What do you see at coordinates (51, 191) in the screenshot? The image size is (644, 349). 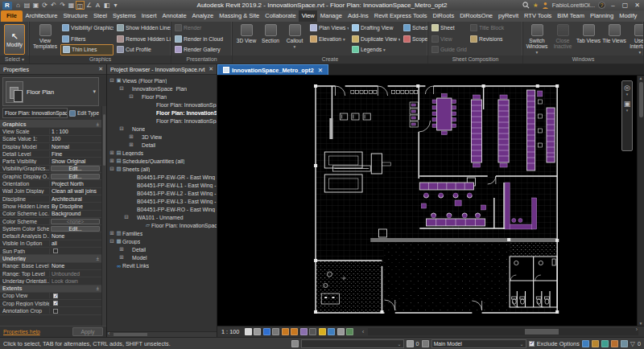 I see `property-row: Wall Join Display Clean all wall joins` at bounding box center [51, 191].